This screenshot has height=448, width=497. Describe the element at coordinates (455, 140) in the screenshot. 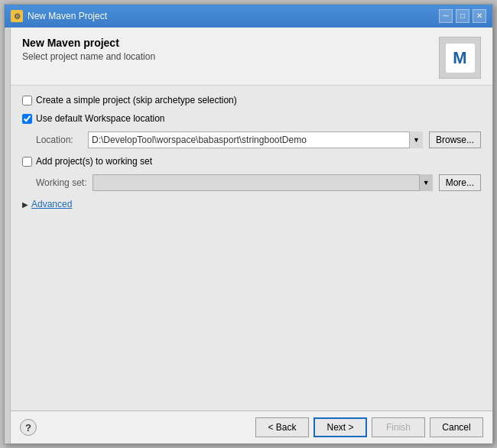

I see `browse-button: Browse...` at that location.